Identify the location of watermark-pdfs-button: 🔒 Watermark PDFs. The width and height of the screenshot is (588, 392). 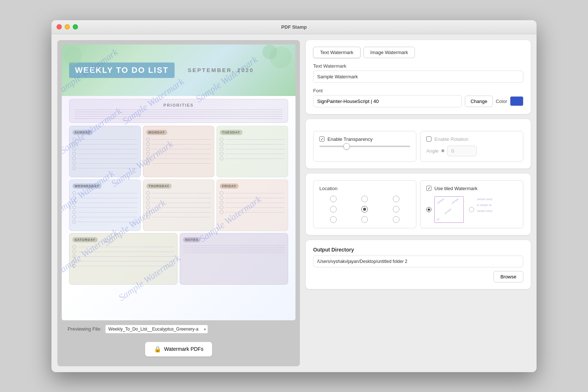
(179, 349).